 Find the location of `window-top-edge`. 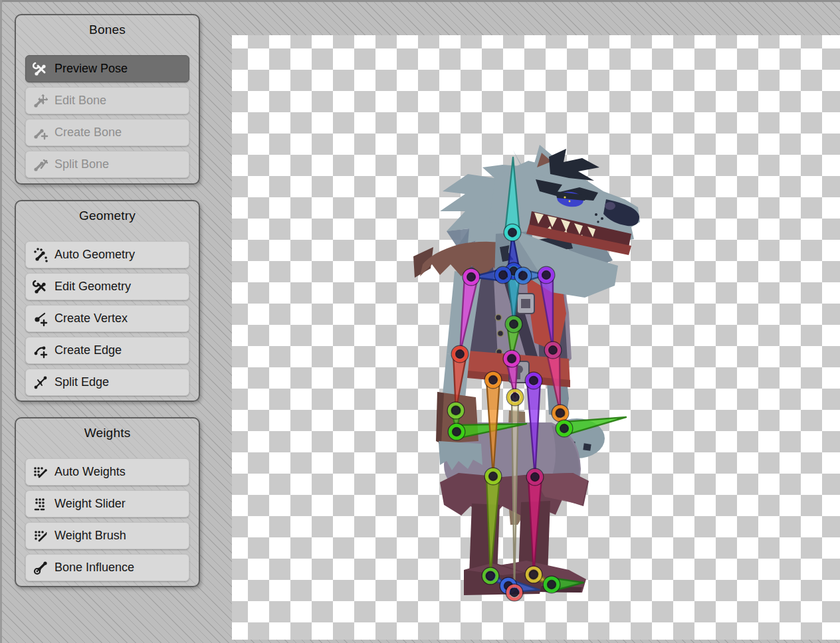

window-top-edge is located at coordinates (420, 1).